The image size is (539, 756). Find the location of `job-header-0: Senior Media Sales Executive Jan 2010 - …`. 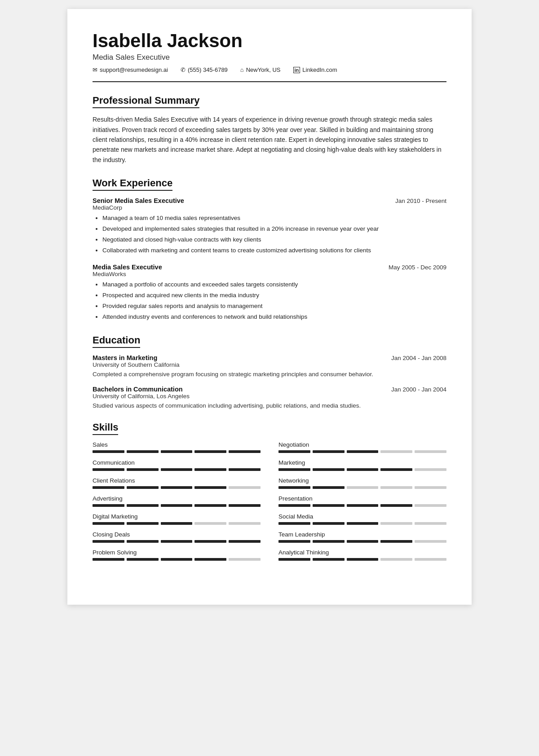

job-header-0: Senior Media Sales Executive Jan 2010 - … is located at coordinates (270, 201).